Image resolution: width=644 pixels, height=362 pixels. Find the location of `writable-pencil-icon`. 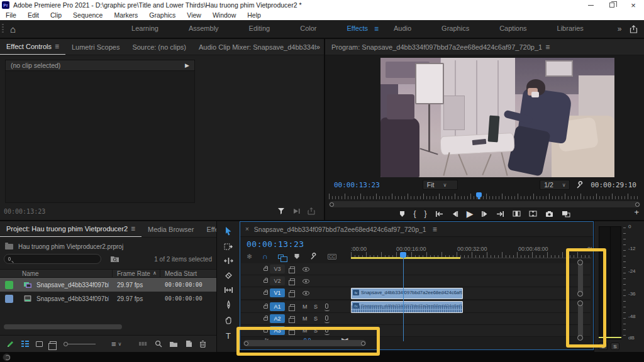

writable-pencil-icon is located at coordinates (10, 344).